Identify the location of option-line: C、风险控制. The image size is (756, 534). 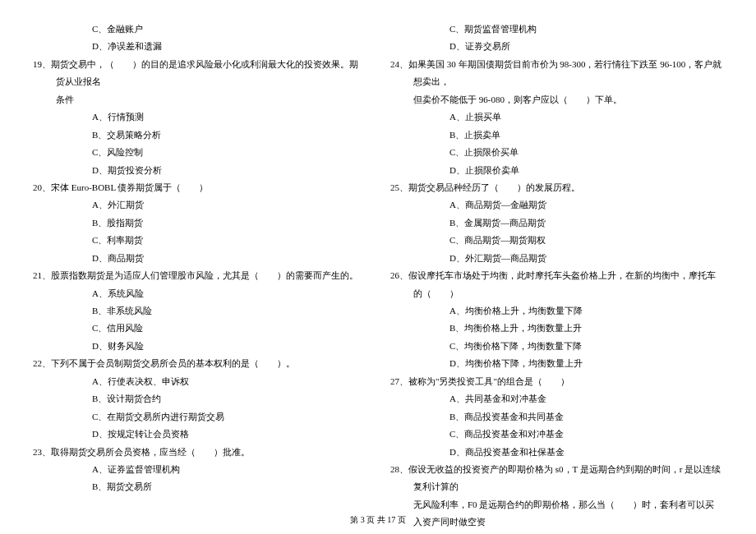
(199, 153).